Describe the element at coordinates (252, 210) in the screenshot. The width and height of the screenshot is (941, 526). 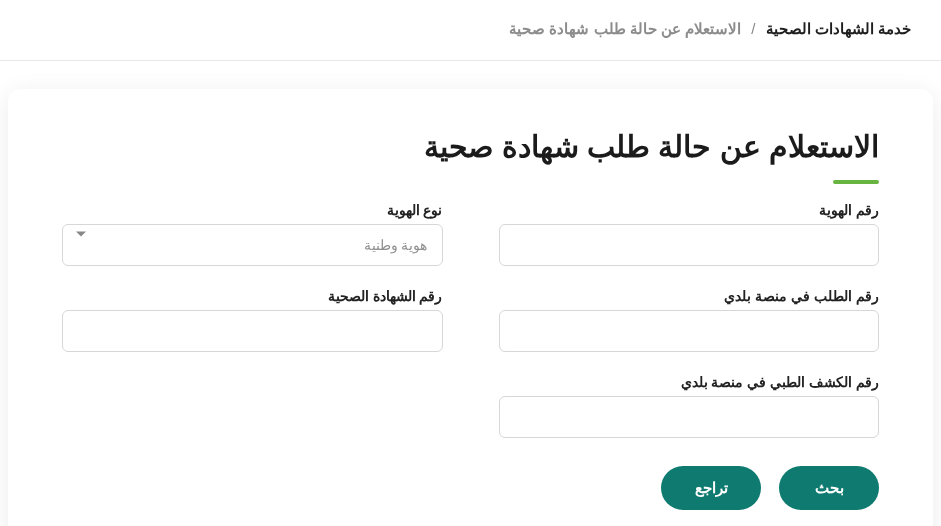
I see `label-id-type: نوع الهوية` at that location.